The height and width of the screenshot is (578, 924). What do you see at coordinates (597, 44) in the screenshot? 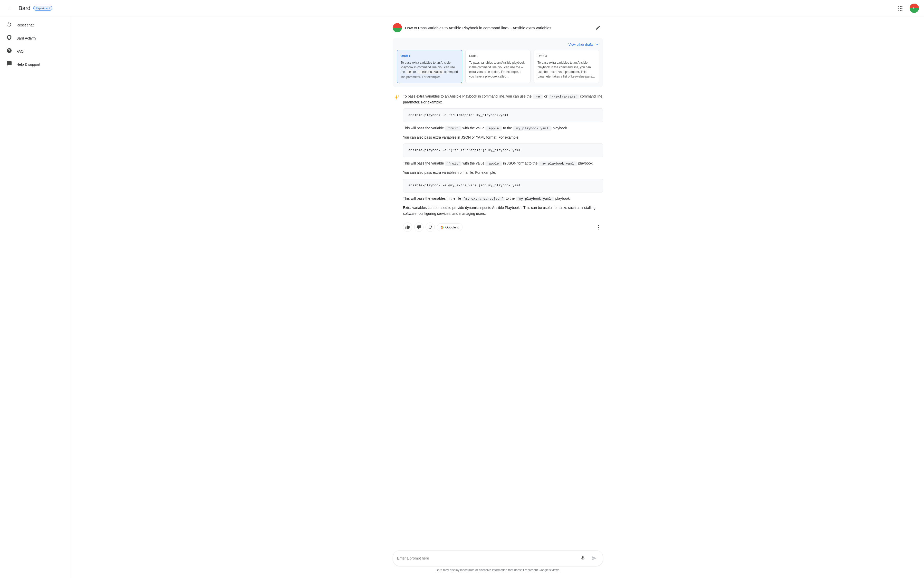
I see `chevron-up-icon` at bounding box center [597, 44].